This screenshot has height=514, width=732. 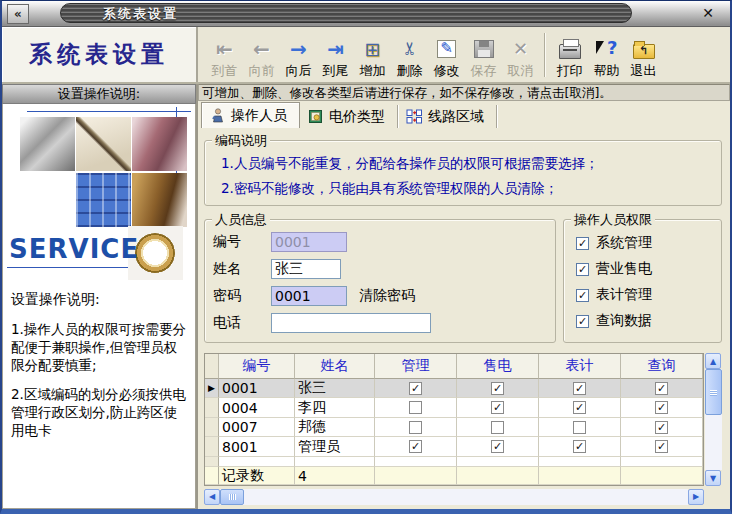 I want to click on cell-name: 张三, so click(x=335, y=388).